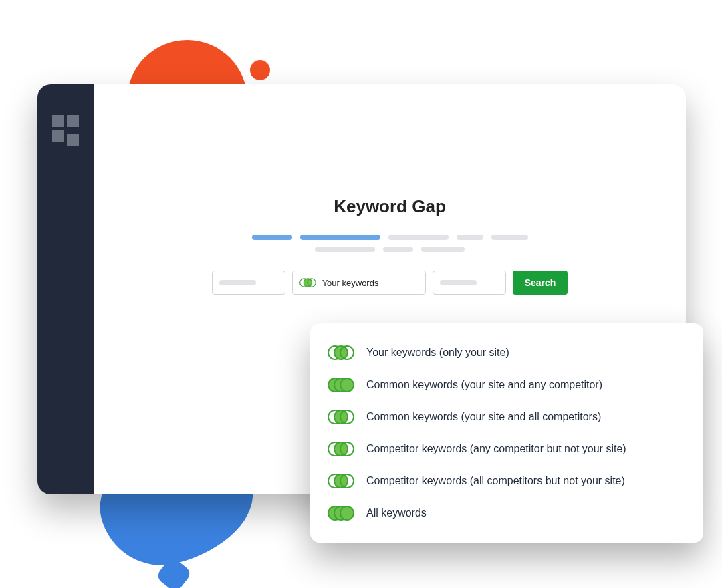 The image size is (722, 588). Describe the element at coordinates (496, 481) in the screenshot. I see `filter-option-label: Competitor keywords (all competitors but…` at that location.